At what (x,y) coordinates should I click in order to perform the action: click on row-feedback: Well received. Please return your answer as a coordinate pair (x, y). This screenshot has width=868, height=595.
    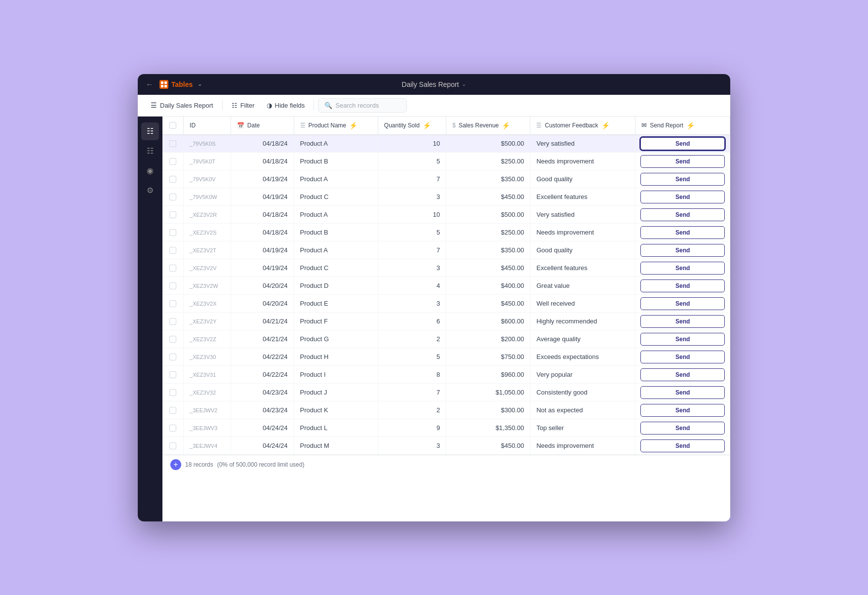
    Looking at the image, I should click on (583, 304).